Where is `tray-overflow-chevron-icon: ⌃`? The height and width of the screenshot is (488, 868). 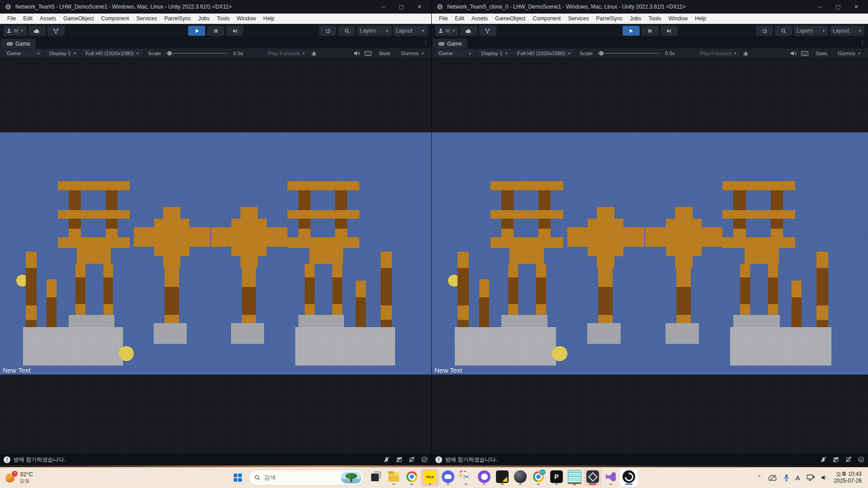 tray-overflow-chevron-icon: ⌃ is located at coordinates (760, 478).